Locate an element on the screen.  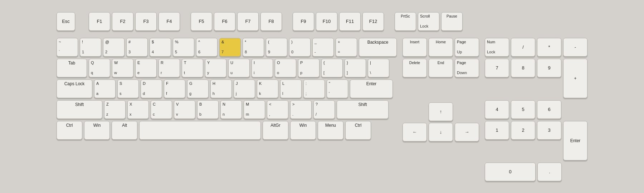
key-backslash: | \ is located at coordinates (379, 68).